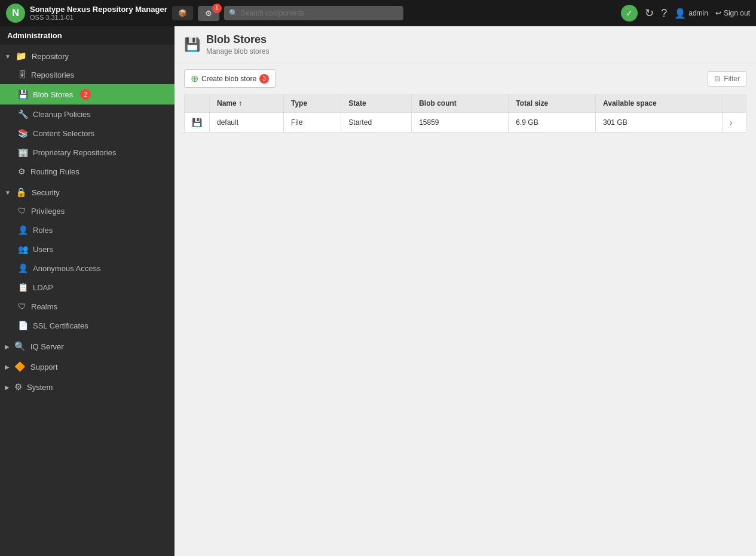 The height and width of the screenshot is (556, 756). What do you see at coordinates (23, 230) in the screenshot?
I see `roles-icon: 👤` at bounding box center [23, 230].